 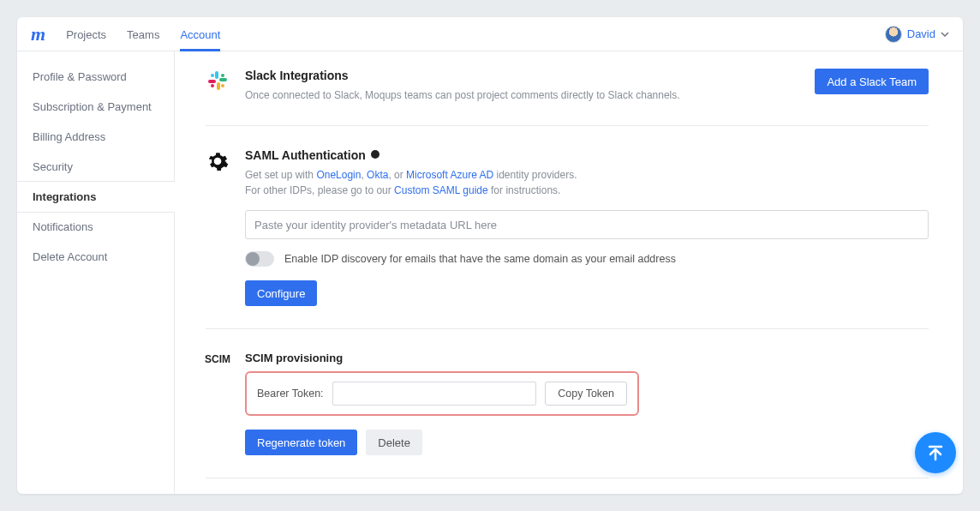 I want to click on logo: m, so click(x=38, y=34).